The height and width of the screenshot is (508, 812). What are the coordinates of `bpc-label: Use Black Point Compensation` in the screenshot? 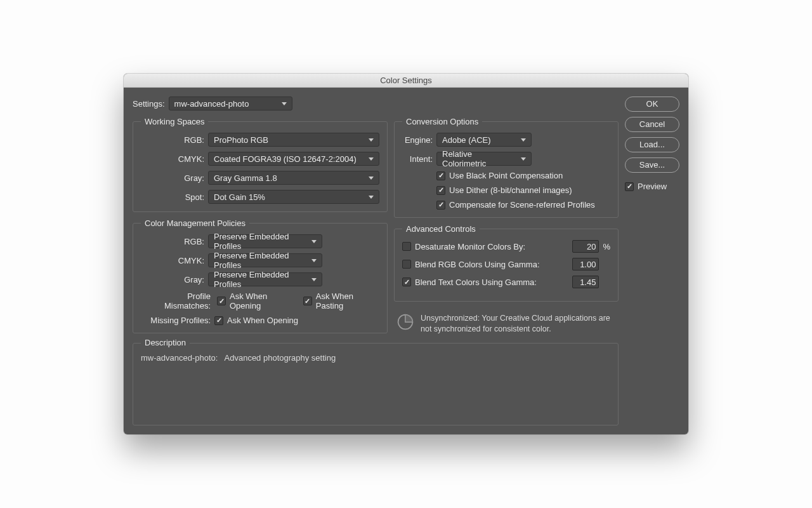 It's located at (506, 175).